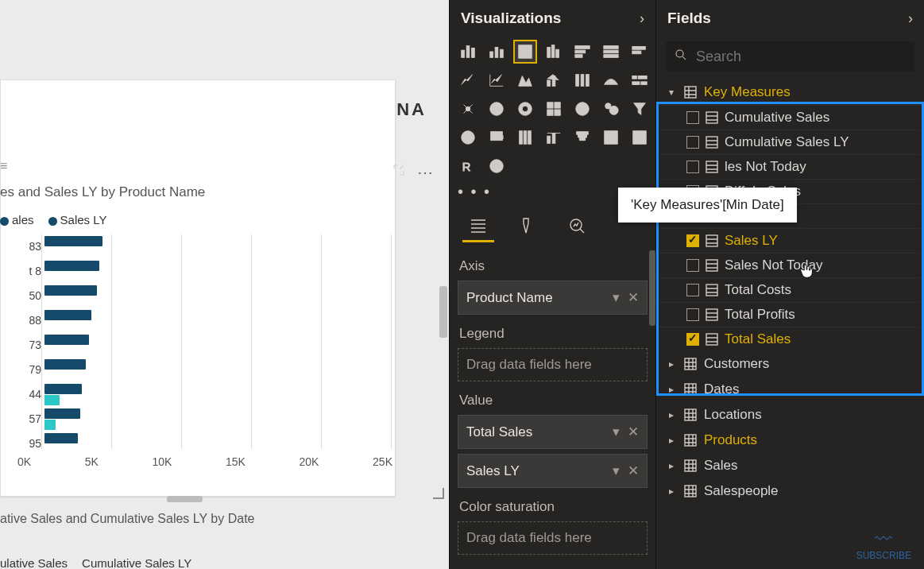 Image resolution: width=924 pixels, height=569 pixels. What do you see at coordinates (399, 172) in the screenshot?
I see `focus-mode-icon` at bounding box center [399, 172].